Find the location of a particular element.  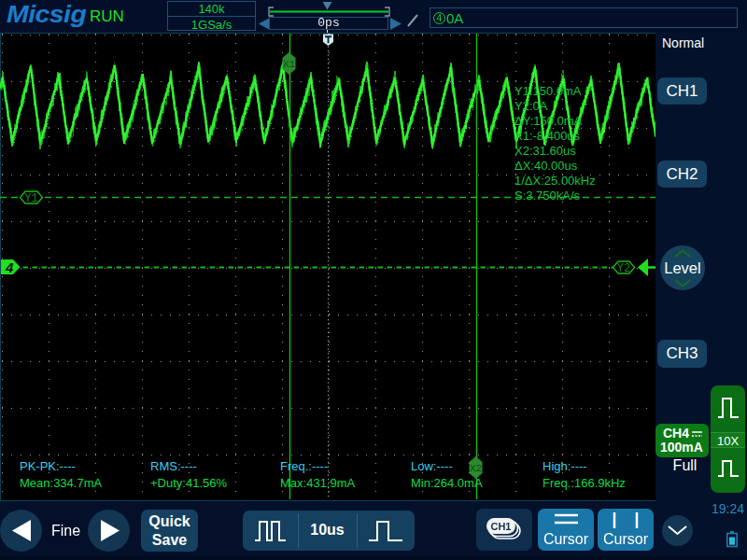

svg-text: X2 is located at coordinates (476, 469).